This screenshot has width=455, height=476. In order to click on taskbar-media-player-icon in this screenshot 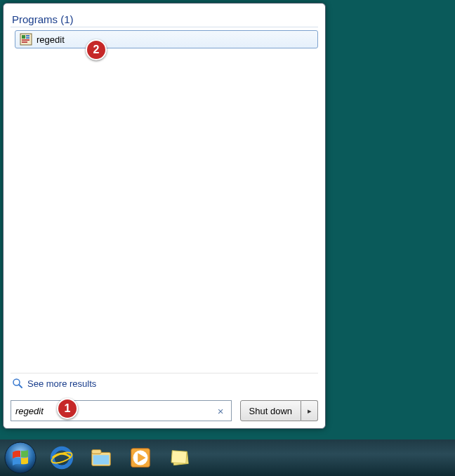, I will do `click(140, 458)`.